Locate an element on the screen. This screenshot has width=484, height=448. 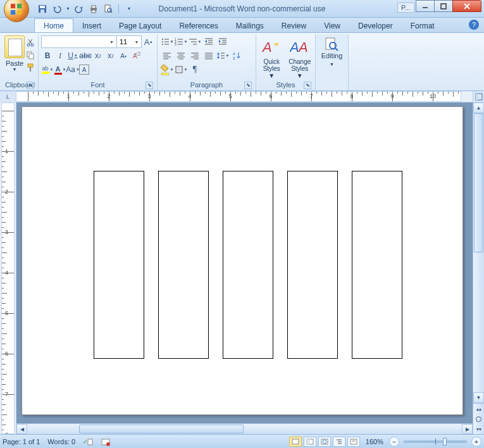
font-dialog-launcher: ⬊ is located at coordinates (149, 85).